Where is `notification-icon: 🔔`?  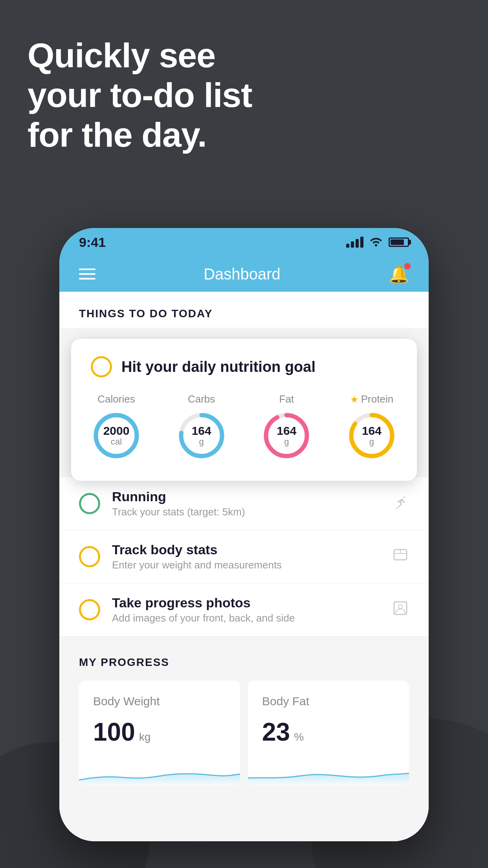 notification-icon: 🔔 is located at coordinates (399, 274).